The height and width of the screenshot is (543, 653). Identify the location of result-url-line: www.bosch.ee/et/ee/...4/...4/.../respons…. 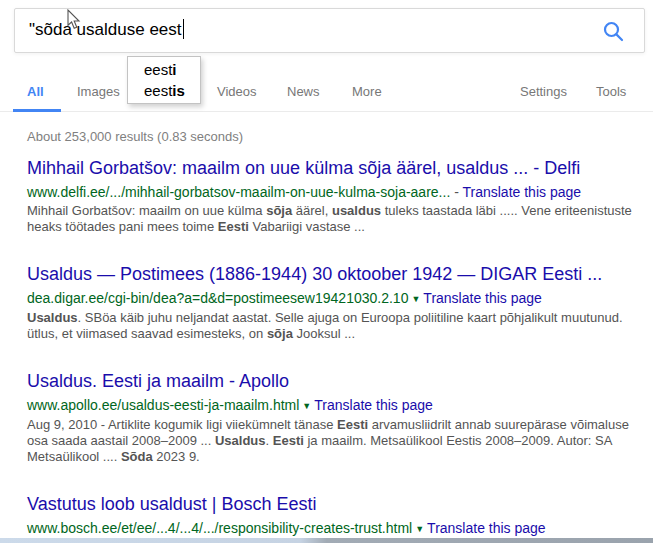
(340, 528).